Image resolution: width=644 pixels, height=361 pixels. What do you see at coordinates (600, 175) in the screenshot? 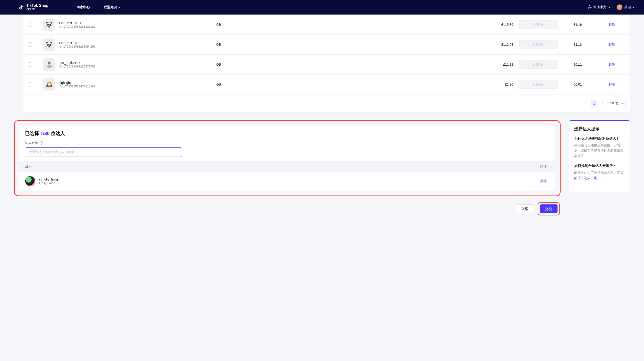
I see `tip-a2: 能够去达人广场寻找适合自己带货的达人达人广场` at bounding box center [600, 175].